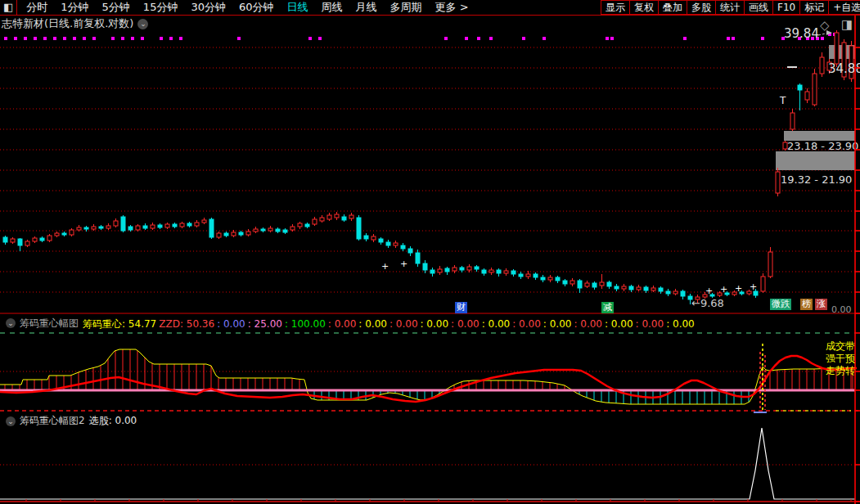 Image resolution: width=860 pixels, height=504 pixels. I want to click on indicator-value: : 100.00, so click(305, 324).